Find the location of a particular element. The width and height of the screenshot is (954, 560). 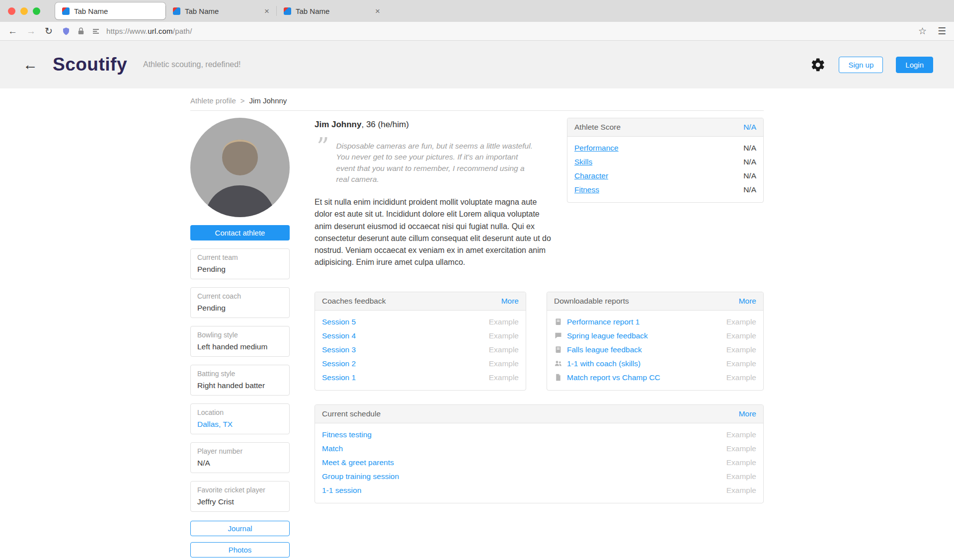

report-row: Match report vs Champ CC Example is located at coordinates (655, 378).